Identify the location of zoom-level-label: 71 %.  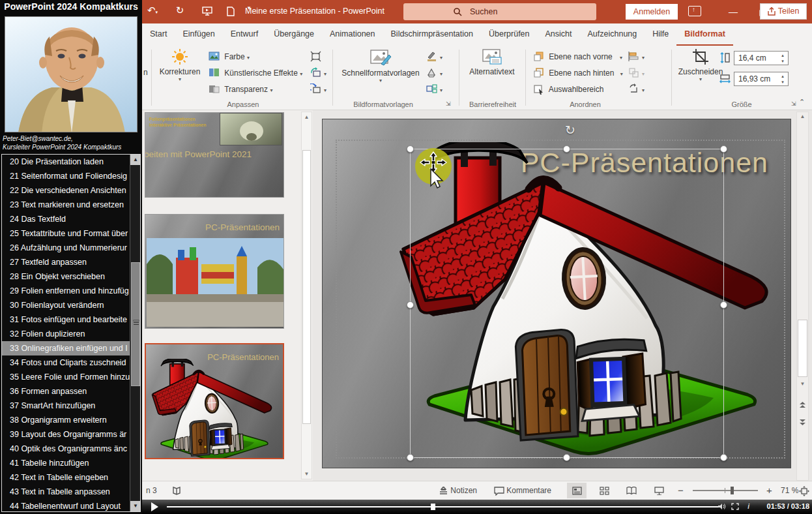
(790, 491).